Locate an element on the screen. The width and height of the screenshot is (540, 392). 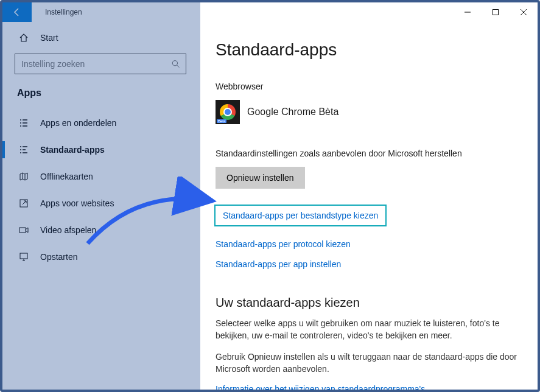
home-icon is located at coordinates (24, 38).